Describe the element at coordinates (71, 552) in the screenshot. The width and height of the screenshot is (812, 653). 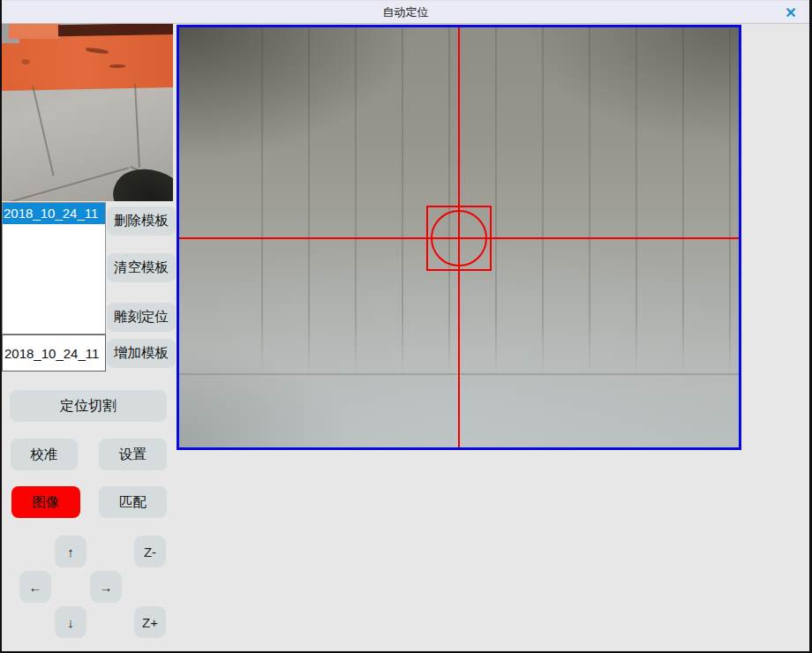
I see `jog-up-button: ↑` at that location.